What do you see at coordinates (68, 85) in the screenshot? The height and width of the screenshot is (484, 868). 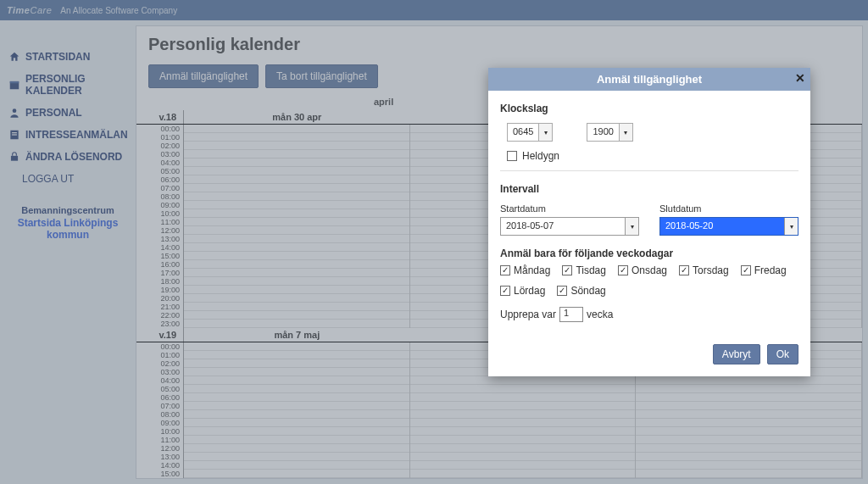 I see `nav-personal-calendar: PERSONLIG KALENDER` at bounding box center [68, 85].